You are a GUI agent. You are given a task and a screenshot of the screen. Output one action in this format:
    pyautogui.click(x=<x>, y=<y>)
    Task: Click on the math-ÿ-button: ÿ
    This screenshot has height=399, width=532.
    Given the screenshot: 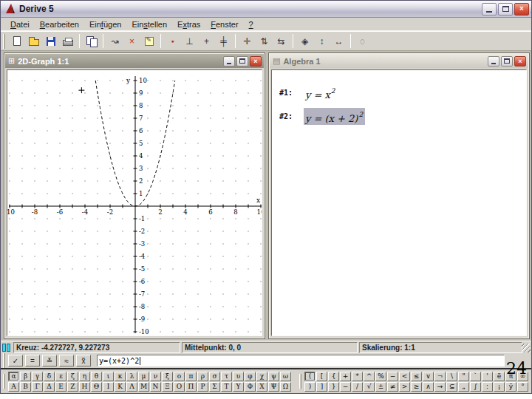 What is the action you would take?
    pyautogui.click(x=511, y=387)
    